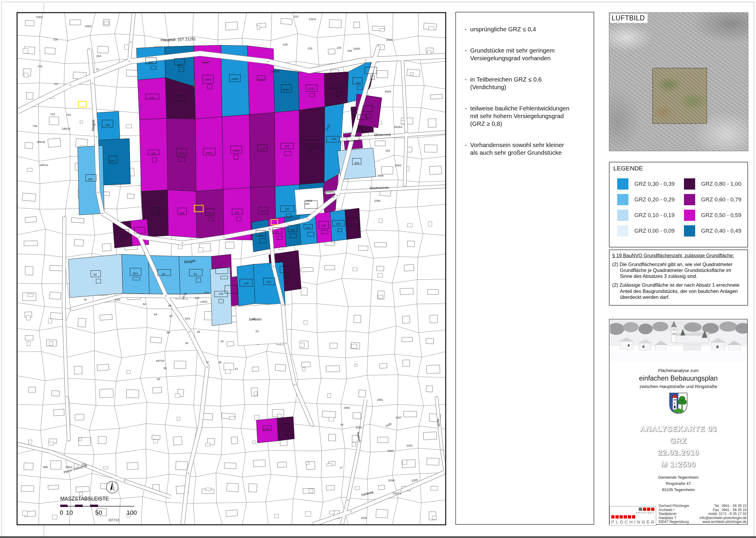 The image size is (756, 538). I want to click on grz-parcel-c30, so click(246, 285).